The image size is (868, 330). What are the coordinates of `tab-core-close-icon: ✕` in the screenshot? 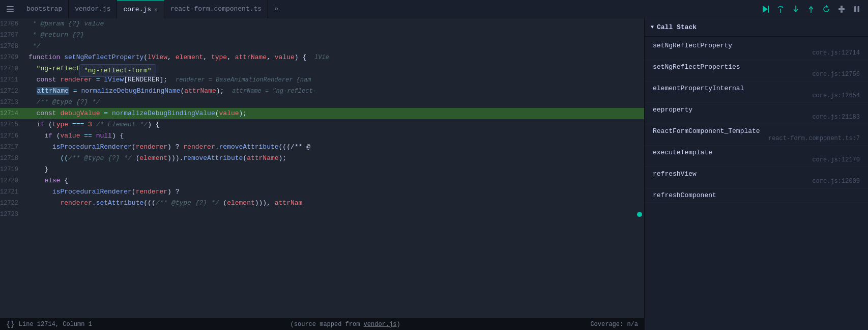 It's located at (156, 9).